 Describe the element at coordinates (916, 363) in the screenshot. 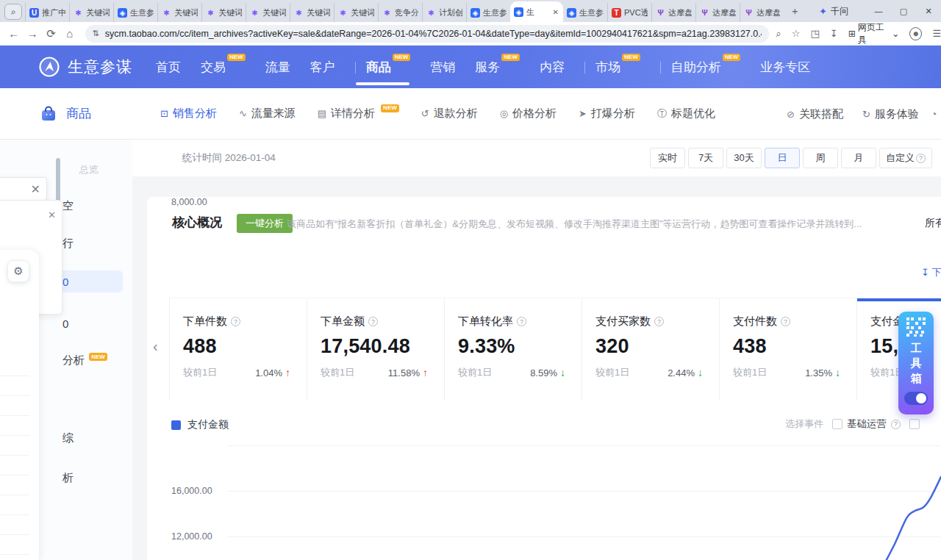

I see `toolbox-widget: 工具箱` at that location.